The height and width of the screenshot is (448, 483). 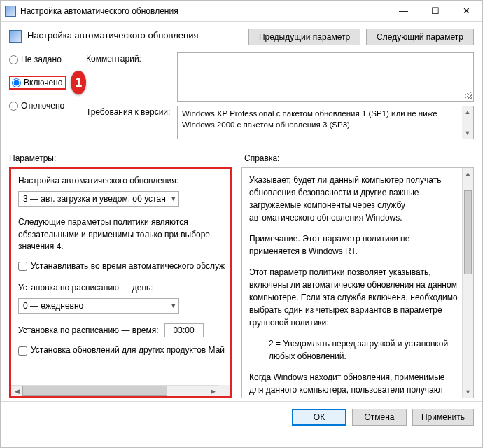 I want to click on maximize-button: ☐, so click(x=435, y=11).